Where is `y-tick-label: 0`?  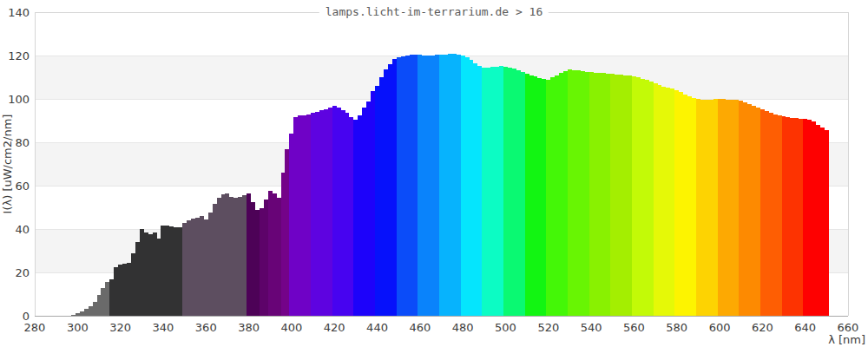
y-tick-label: 0 is located at coordinates (26, 316).